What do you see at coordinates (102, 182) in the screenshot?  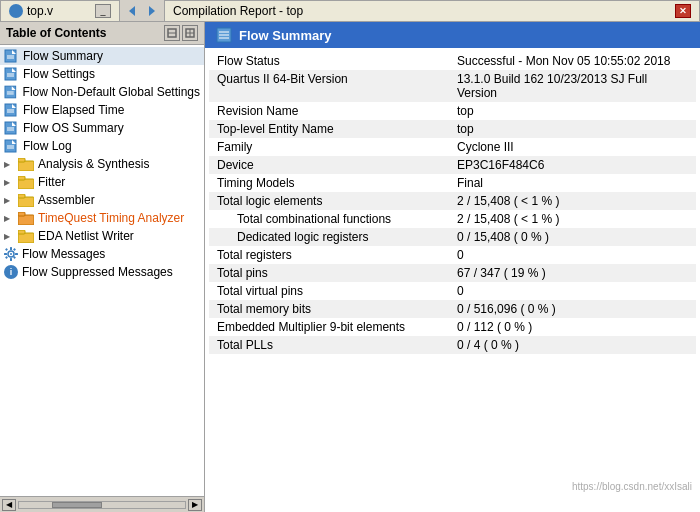 I see `nav-item-fitter: ▶ Fitter` at bounding box center [102, 182].